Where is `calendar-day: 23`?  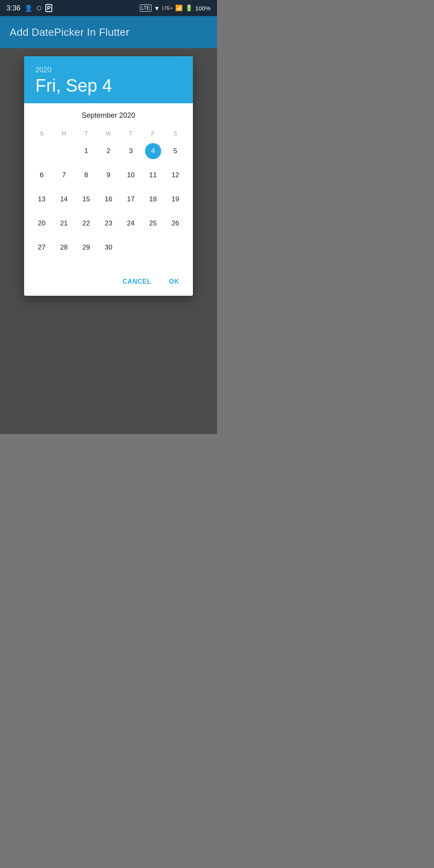 calendar-day: 23 is located at coordinates (108, 223).